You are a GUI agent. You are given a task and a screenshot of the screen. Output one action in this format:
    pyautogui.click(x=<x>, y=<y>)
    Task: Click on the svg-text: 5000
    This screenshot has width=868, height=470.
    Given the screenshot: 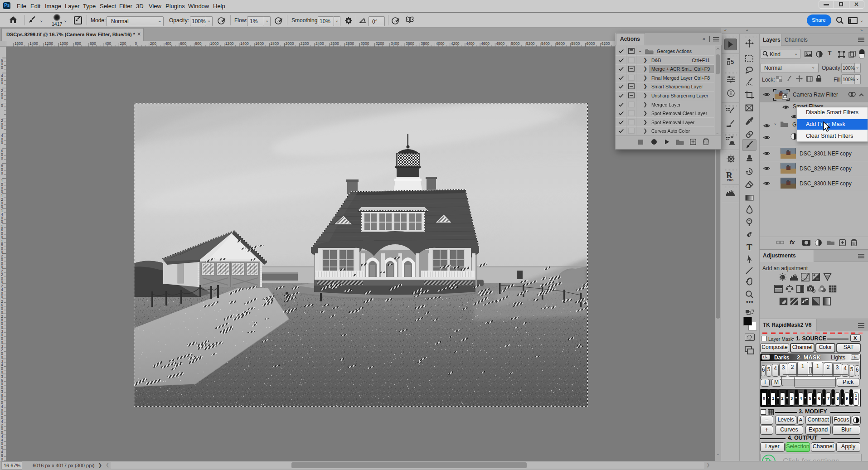 What is the action you would take?
    pyautogui.click(x=516, y=44)
    